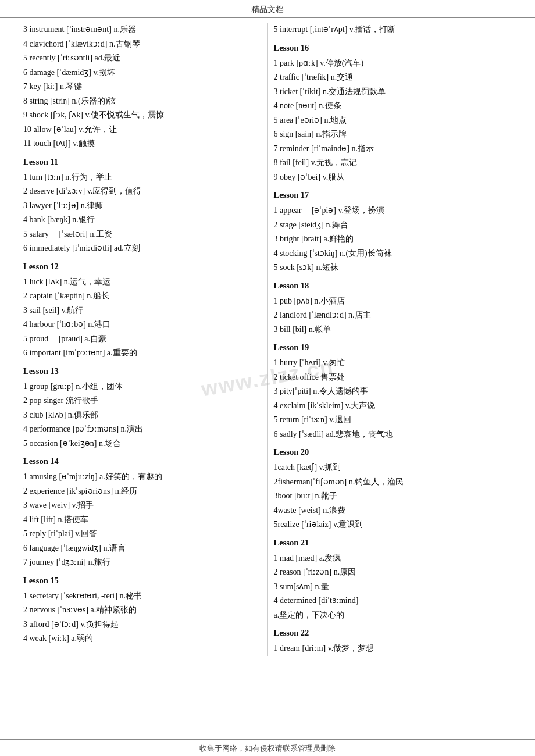 The image size is (535, 756). I want to click on vocab-entry: 1 luck [lʌk] n.运气，幸运, so click(142, 283).